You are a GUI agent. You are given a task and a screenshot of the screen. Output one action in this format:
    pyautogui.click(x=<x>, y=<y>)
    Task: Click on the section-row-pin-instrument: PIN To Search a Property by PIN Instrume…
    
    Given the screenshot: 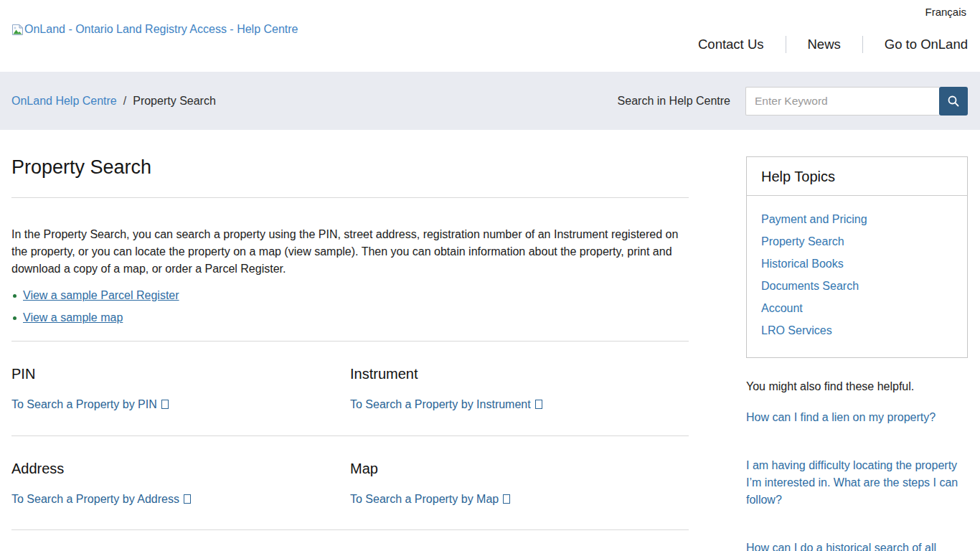 What is the action you would take?
    pyautogui.click(x=350, y=376)
    